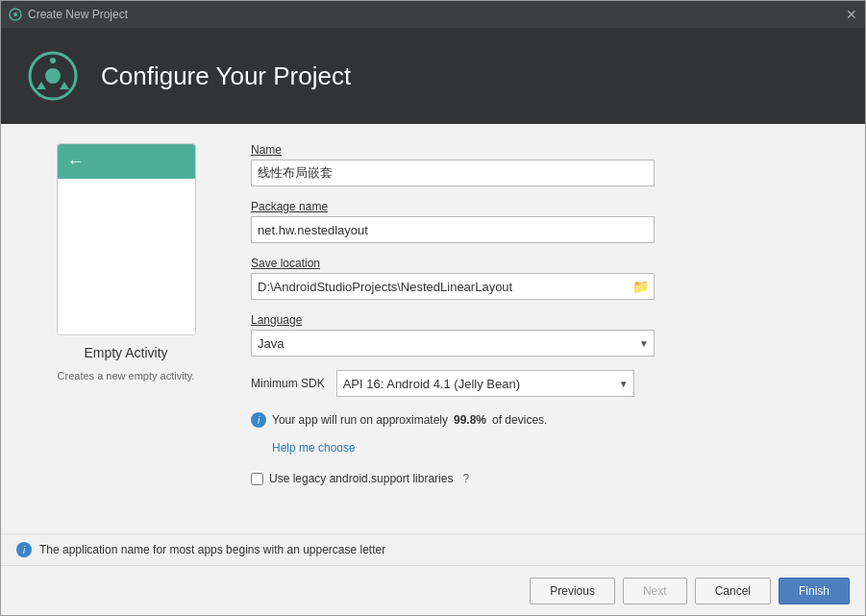 This screenshot has height=616, width=866. What do you see at coordinates (53, 76) in the screenshot?
I see `android-studio-logo` at bounding box center [53, 76].